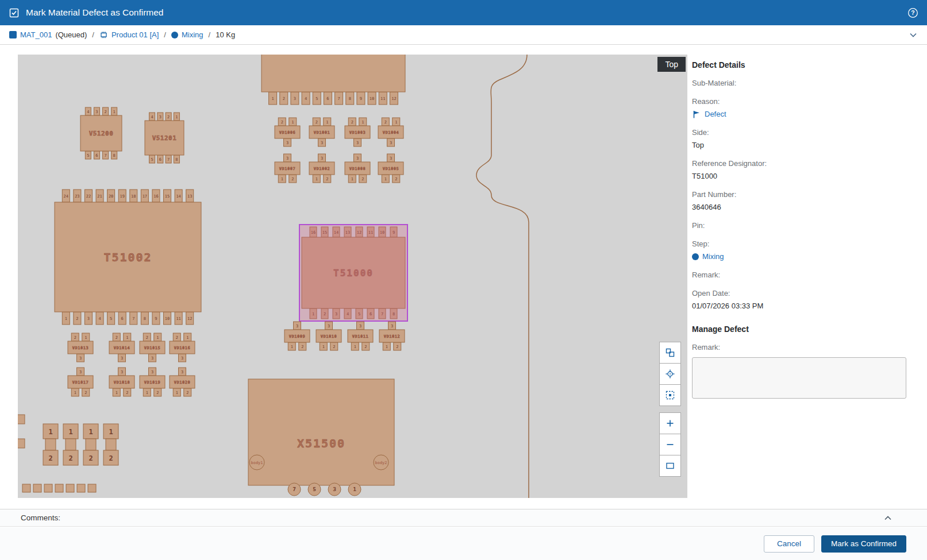 Image resolution: width=927 pixels, height=560 pixels. I want to click on fit-view-icon, so click(670, 466).